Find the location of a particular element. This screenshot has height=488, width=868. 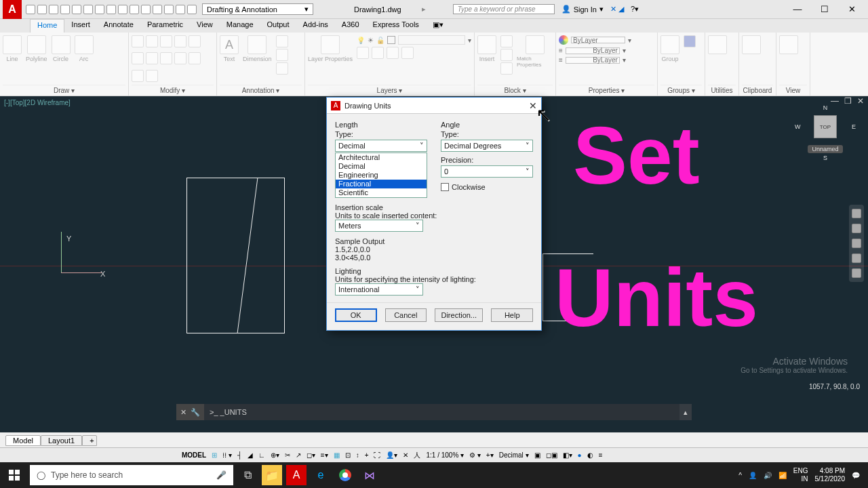

layout-add: + is located at coordinates (90, 441).